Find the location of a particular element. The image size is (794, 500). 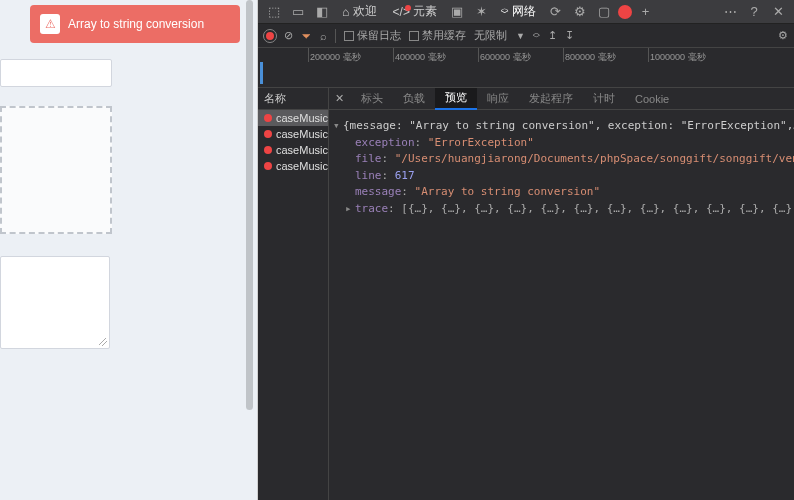

tree-key: message is located at coordinates (378, 192).